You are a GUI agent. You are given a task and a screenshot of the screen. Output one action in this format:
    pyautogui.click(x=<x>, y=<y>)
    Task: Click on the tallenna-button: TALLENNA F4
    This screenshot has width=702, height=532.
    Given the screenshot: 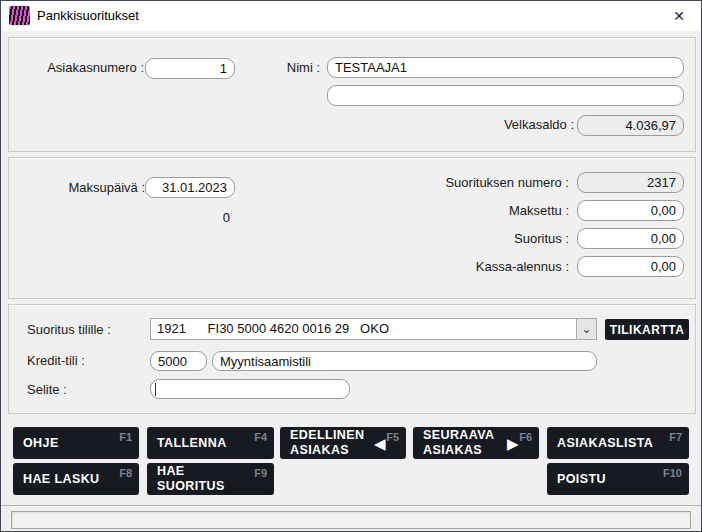 What is the action you would take?
    pyautogui.click(x=210, y=443)
    